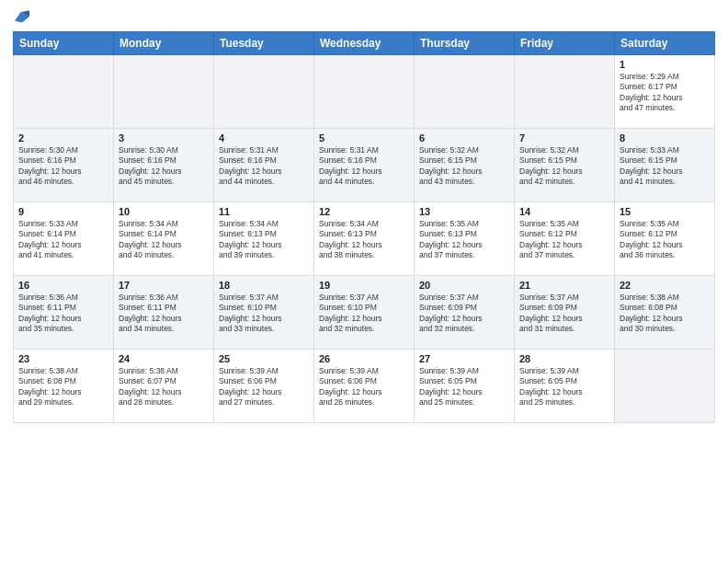 The height and width of the screenshot is (563, 728). What do you see at coordinates (21, 17) in the screenshot?
I see `logo` at bounding box center [21, 17].